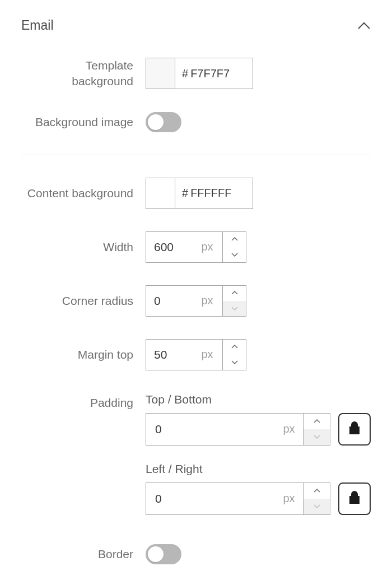 The image size is (392, 566). What do you see at coordinates (214, 193) in the screenshot?
I see `color-hex-value: # FFFFFF` at bounding box center [214, 193].